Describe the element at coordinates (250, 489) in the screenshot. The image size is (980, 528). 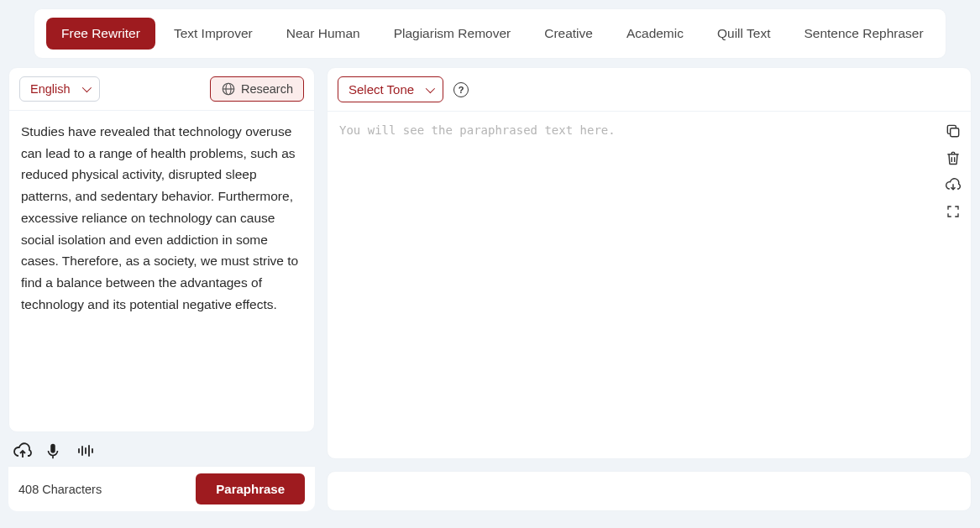
I see `paraphrase-button: Paraphrase` at that location.